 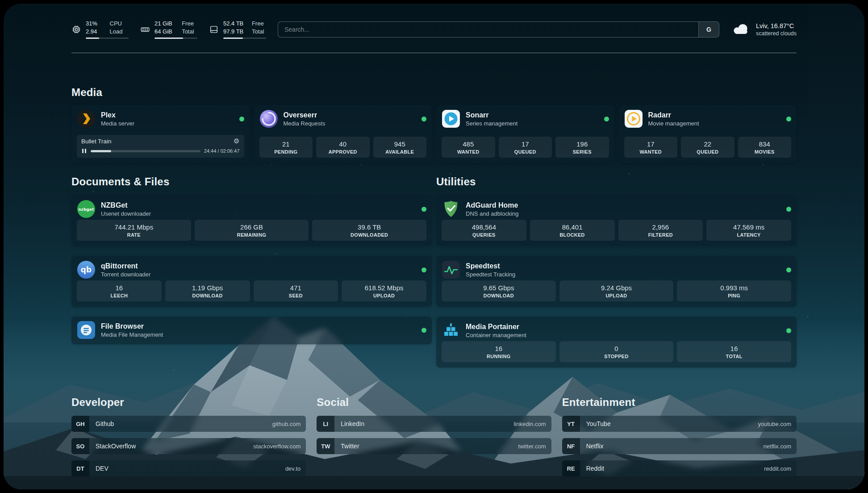 I want to click on service-card-speedtest: Speedtest Speedtest Tracking 9.65 GbpsDO…, so click(x=616, y=281).